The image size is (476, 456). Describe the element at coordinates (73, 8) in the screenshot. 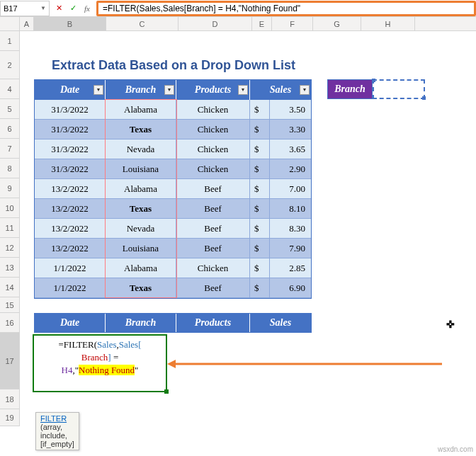

I see `accept-button: ✓` at that location.